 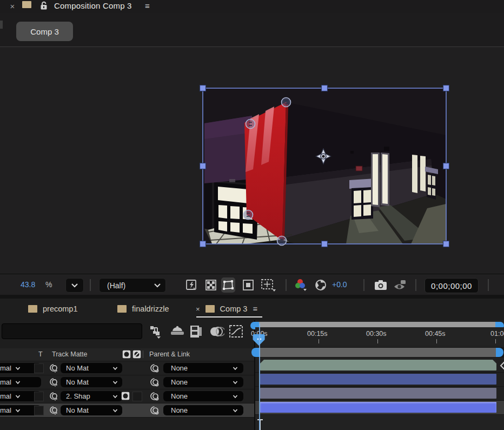 I want to click on search-input, so click(x=72, y=331).